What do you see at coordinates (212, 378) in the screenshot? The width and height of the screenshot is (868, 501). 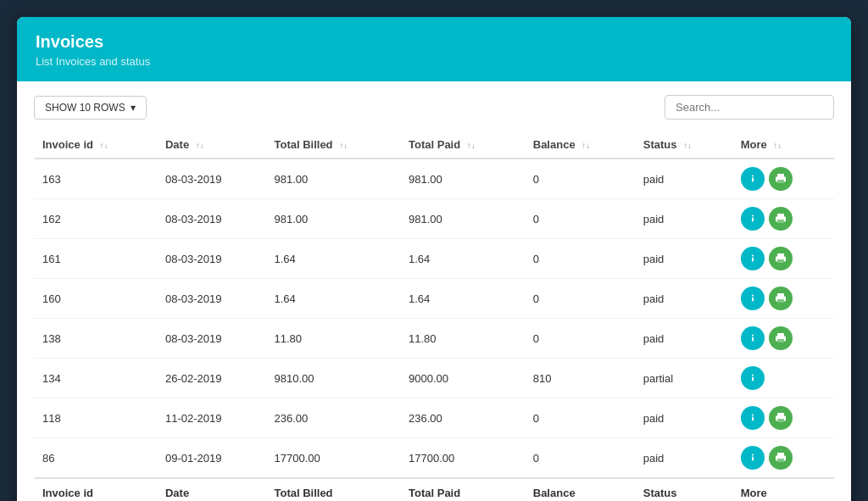 I see `cell-date: 26-02-2019` at bounding box center [212, 378].